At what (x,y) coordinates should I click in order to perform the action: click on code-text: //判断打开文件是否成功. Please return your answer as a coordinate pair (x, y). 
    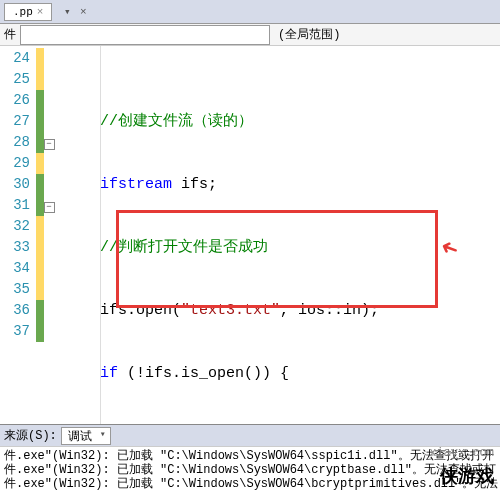
    Looking at the image, I should click on (184, 248).